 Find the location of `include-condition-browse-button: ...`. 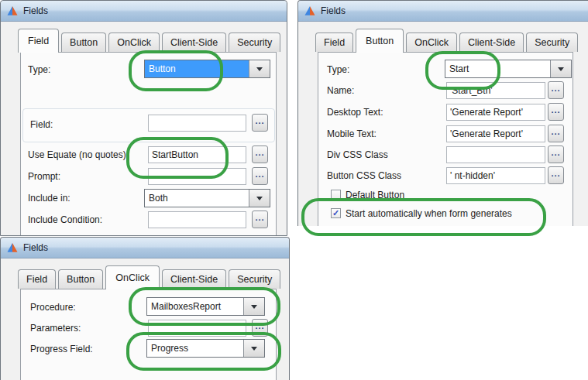

include-condition-browse-button: ... is located at coordinates (260, 220).